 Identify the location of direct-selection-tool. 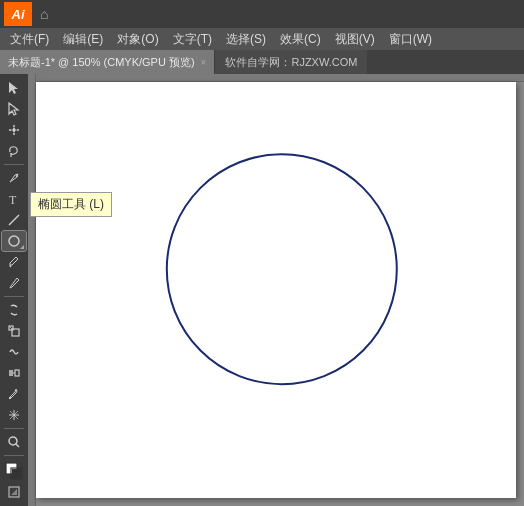
(14, 109).